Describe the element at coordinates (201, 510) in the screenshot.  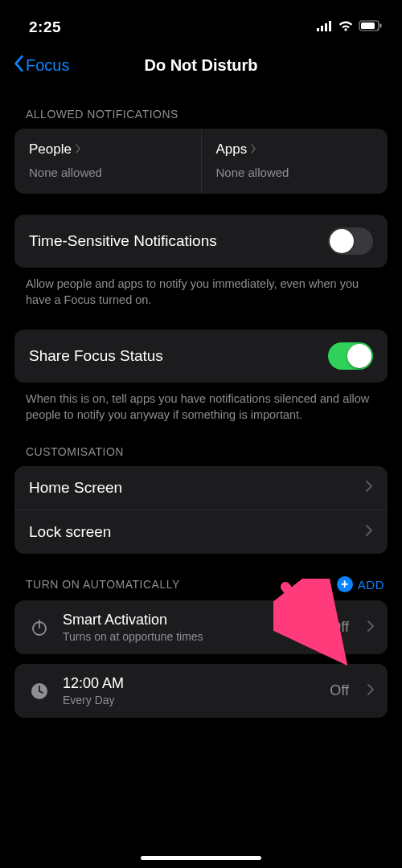
I see `customisation-card: Home Screen Lock screen` at that location.